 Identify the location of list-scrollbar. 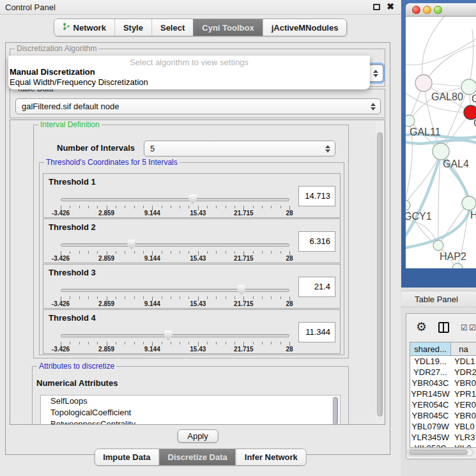
(335, 411).